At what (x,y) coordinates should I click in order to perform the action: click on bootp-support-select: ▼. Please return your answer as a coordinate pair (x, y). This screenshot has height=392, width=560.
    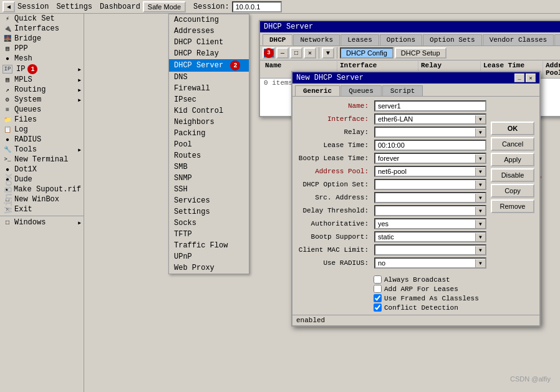
    Looking at the image, I should click on (430, 237).